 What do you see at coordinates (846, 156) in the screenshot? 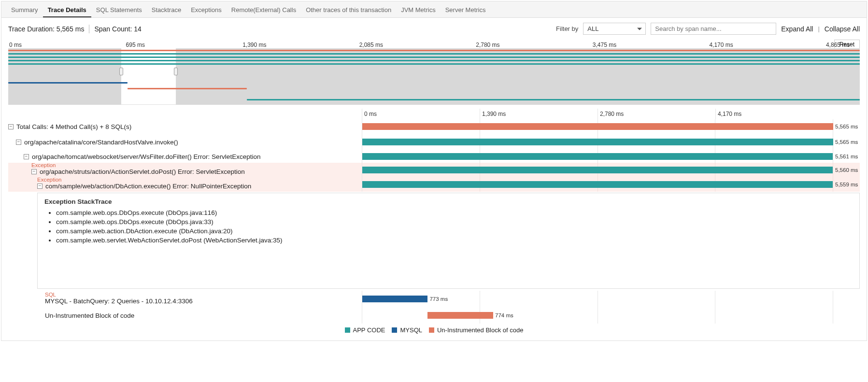
I see `row-duration: 5,561 ms` at bounding box center [846, 156].